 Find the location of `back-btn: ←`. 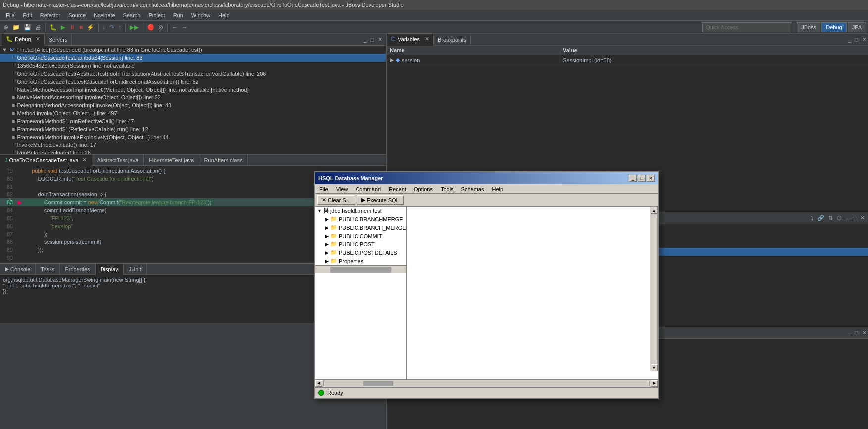

back-btn: ← is located at coordinates (175, 27).